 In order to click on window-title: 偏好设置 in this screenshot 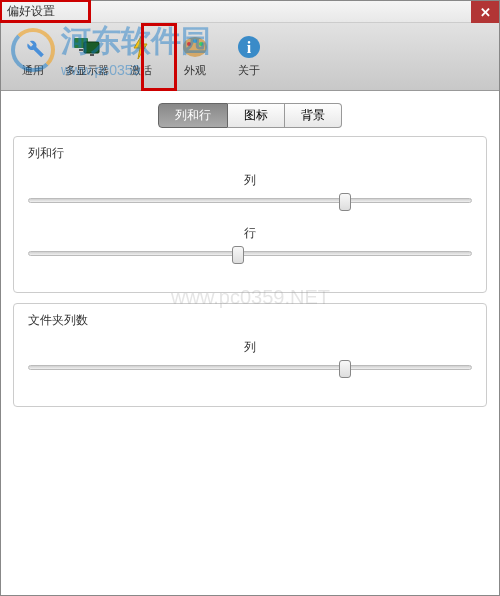, I will do `click(31, 12)`.